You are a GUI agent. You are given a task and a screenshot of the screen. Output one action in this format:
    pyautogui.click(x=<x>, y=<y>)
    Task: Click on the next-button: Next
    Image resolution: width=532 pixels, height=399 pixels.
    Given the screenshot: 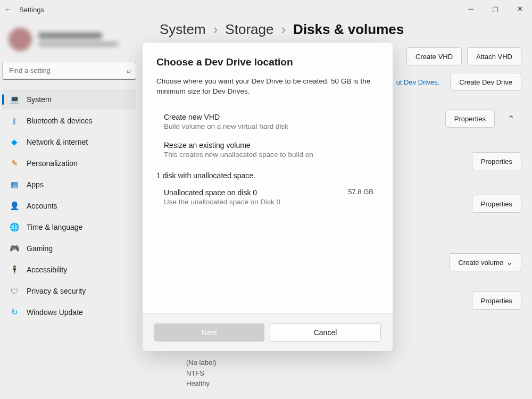 What is the action you would take?
    pyautogui.click(x=210, y=332)
    